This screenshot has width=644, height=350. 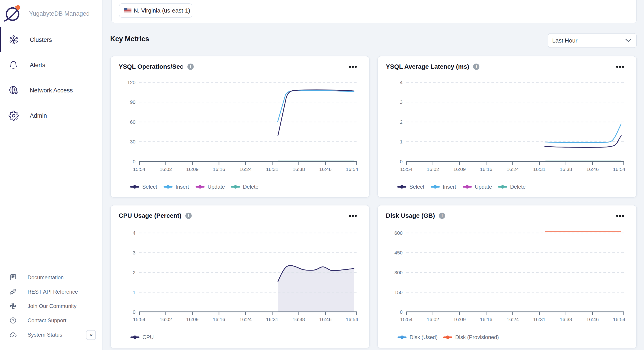 I want to click on svg-text: 60, so click(x=133, y=122).